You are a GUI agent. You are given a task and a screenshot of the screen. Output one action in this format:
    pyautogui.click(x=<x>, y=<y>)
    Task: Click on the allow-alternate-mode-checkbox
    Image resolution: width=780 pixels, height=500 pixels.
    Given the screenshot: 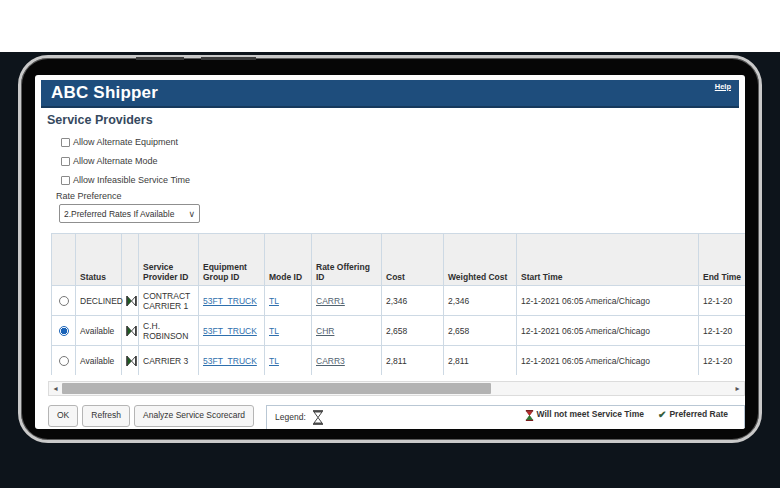 What is the action you would take?
    pyautogui.click(x=66, y=162)
    